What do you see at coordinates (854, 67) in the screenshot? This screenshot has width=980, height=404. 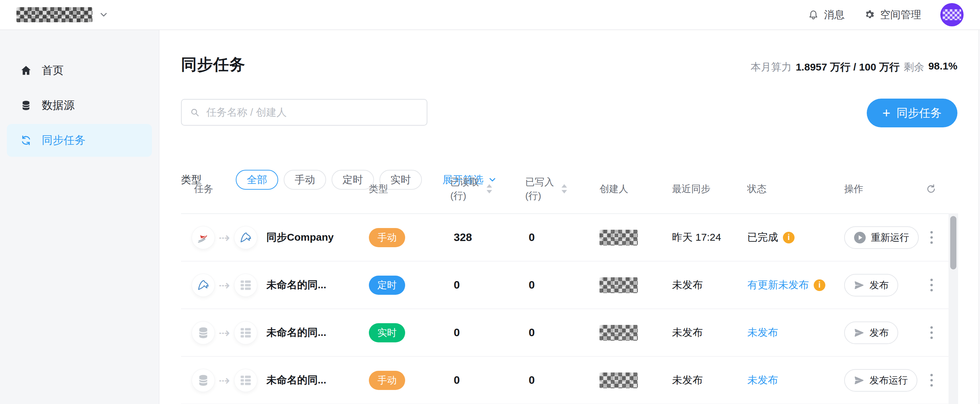 I see `quota-summary: 本月算力 1.8957 万行 / 100 万行 剩余 98.1%` at bounding box center [854, 67].